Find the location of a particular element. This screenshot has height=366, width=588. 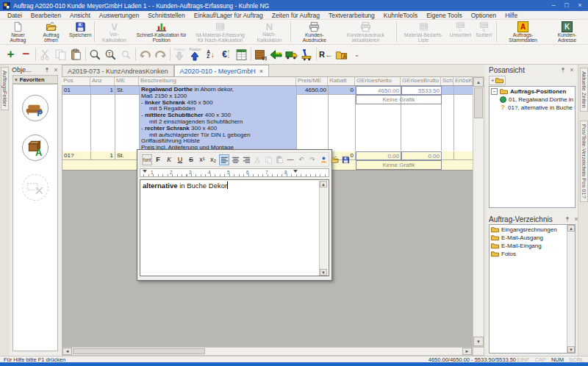

tree-root-auftrags-positionen: − Auftrags-Positionen is located at coordinates (532, 91).